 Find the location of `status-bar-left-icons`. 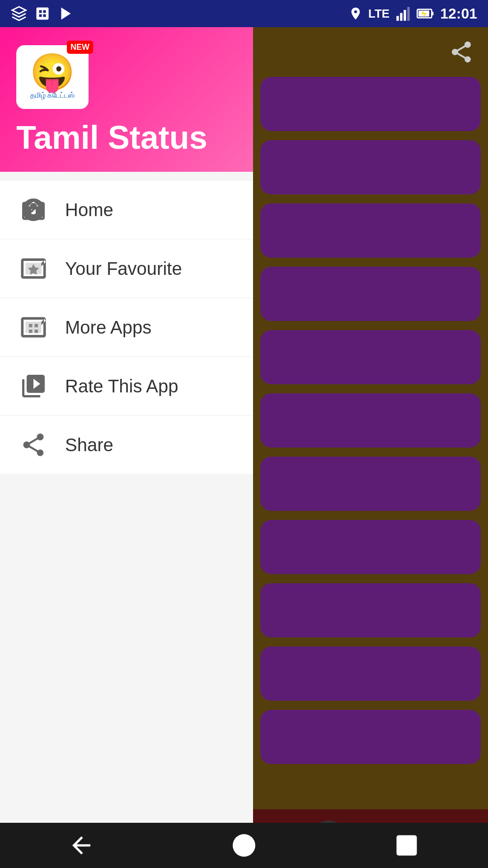

status-bar-left-icons is located at coordinates (42, 14).